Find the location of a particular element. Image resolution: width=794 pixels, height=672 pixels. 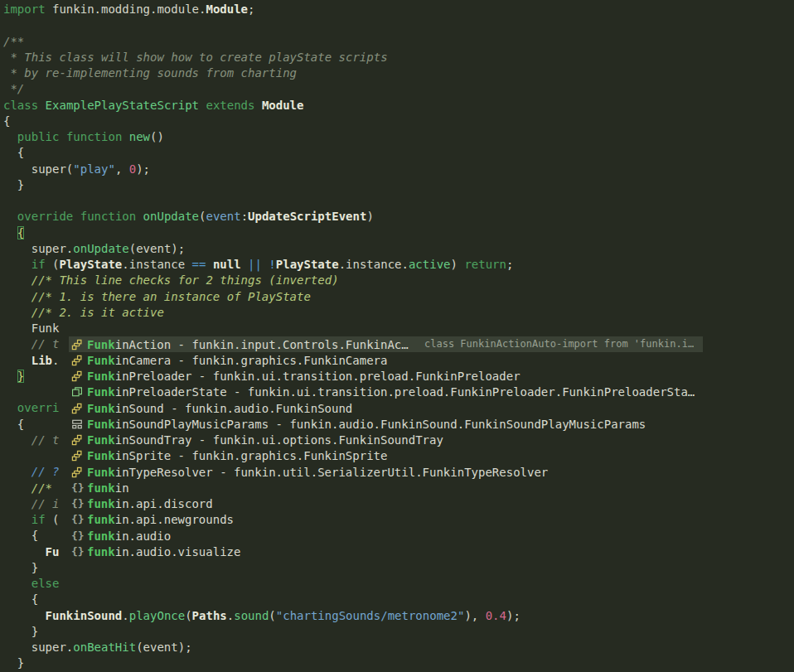

code-line: super("play", 0); is located at coordinates (399, 169).